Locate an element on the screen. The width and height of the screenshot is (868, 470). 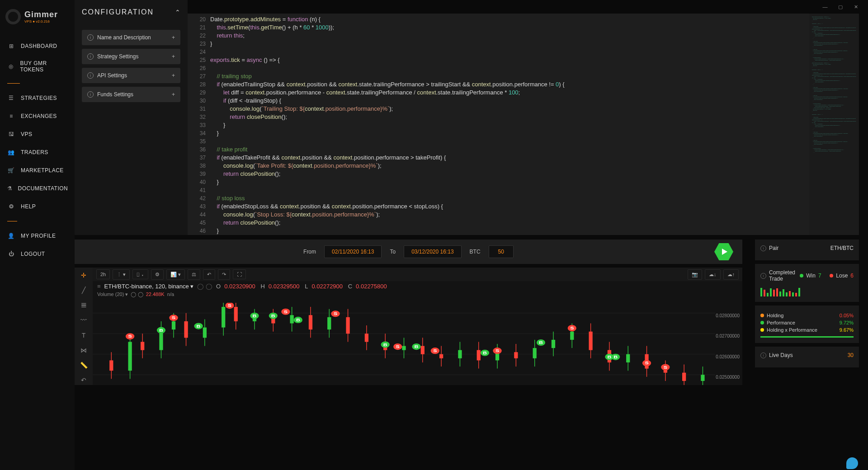
exchanges-icon: ≡ is located at coordinates (11, 116).